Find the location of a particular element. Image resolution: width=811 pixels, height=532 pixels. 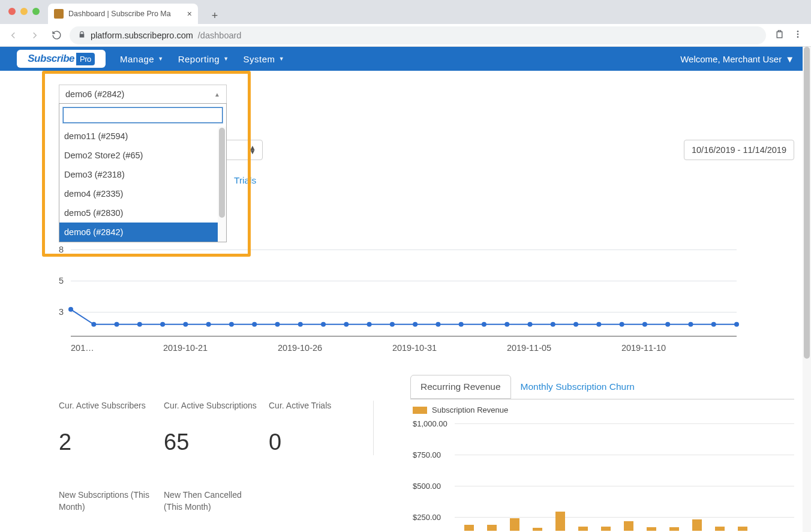

url-host: platform.subscribepro.com is located at coordinates (142, 35).